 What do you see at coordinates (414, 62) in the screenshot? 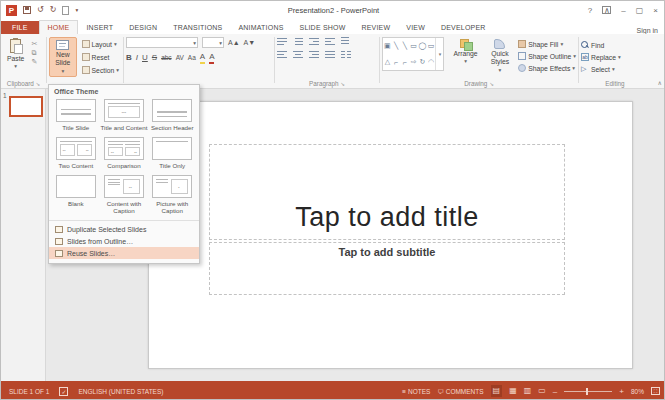
I see `shape-block-arrow-icon: ⇨` at bounding box center [414, 62].